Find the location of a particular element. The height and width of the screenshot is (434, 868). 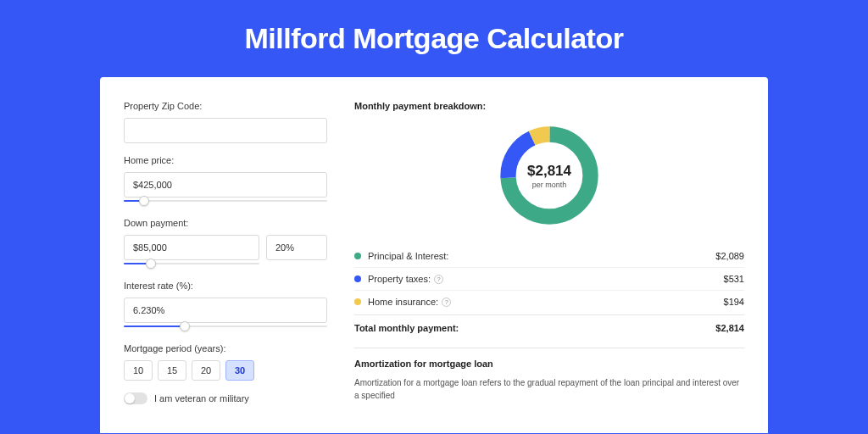

interest-label: Interest rate (%): is located at coordinates (225, 286).